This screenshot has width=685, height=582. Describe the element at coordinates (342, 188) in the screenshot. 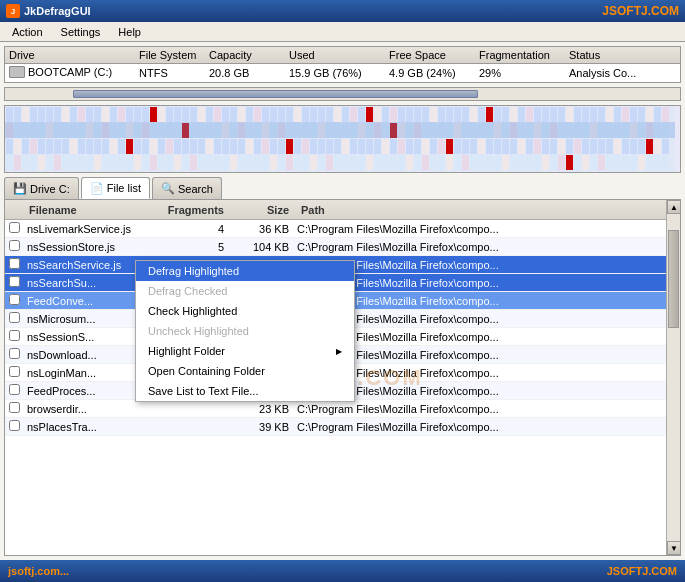

I see `tabs-row: 💾 Drive C: 📄 File list 🔍 Search` at that location.